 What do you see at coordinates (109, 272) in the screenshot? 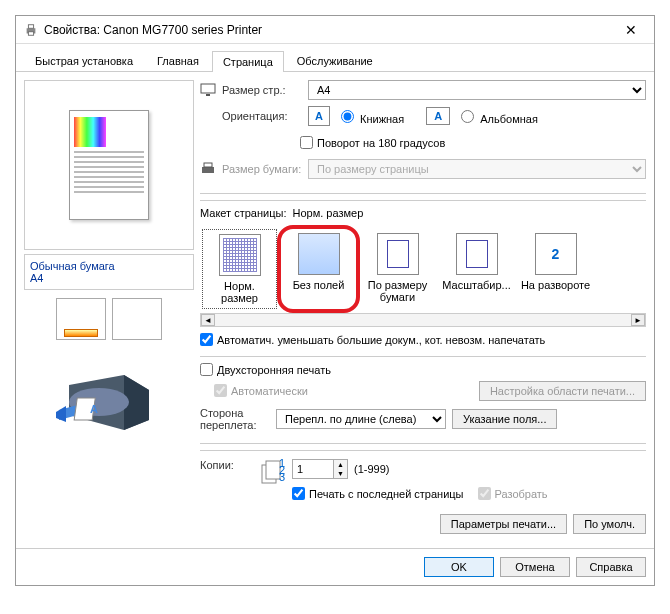
I see `paper-info: Обычная бумага A4` at bounding box center [109, 272].